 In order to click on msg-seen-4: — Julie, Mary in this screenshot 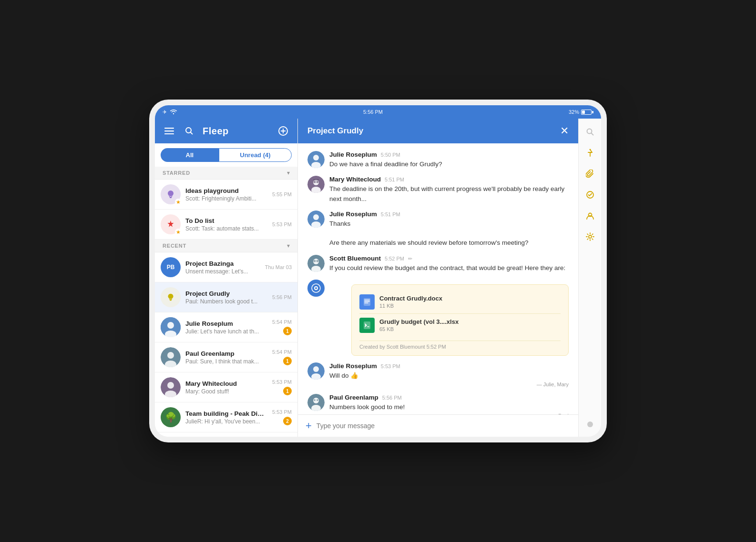, I will do `click(449, 384)`.